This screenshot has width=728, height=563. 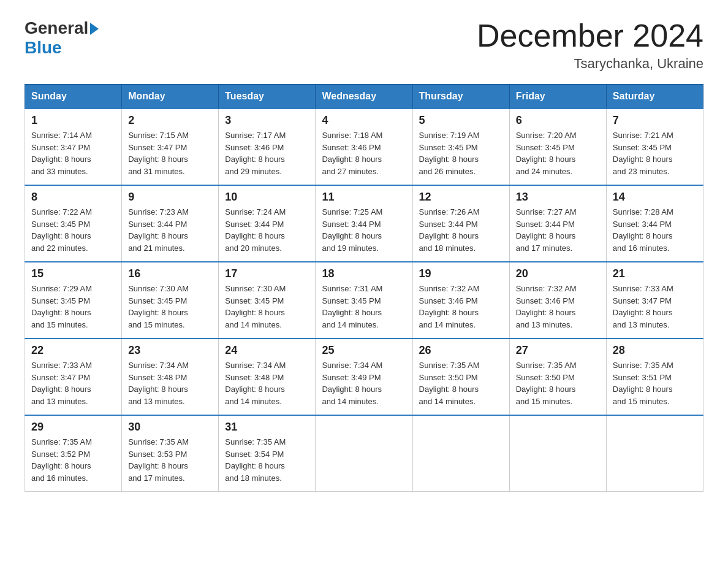 I want to click on table-row: 13Sunrise: 7:27 AMSunset: 3:44 PMDayligh…, so click(x=558, y=223).